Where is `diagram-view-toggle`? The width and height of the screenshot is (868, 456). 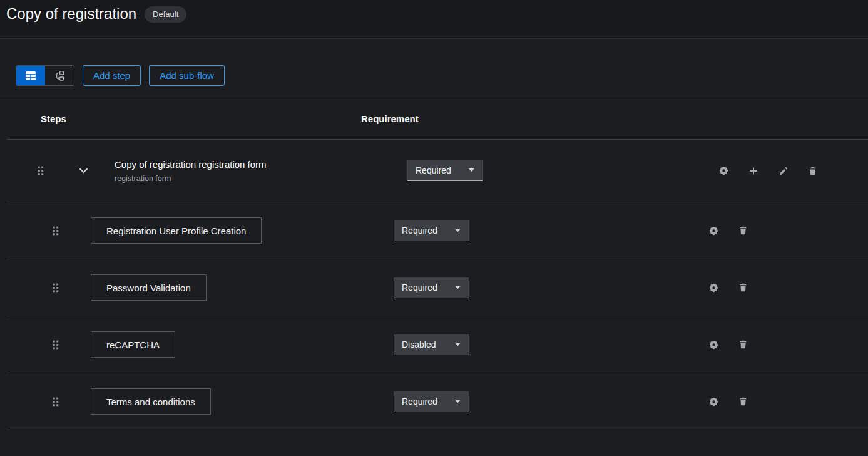
diagram-view-toggle is located at coordinates (59, 75).